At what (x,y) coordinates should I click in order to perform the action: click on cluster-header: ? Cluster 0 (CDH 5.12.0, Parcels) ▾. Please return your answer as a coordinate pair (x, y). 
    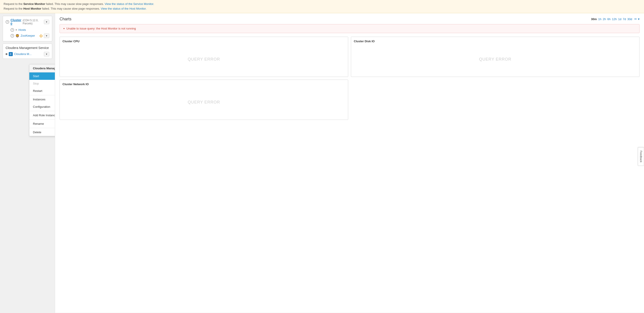
    Looking at the image, I should click on (28, 22).